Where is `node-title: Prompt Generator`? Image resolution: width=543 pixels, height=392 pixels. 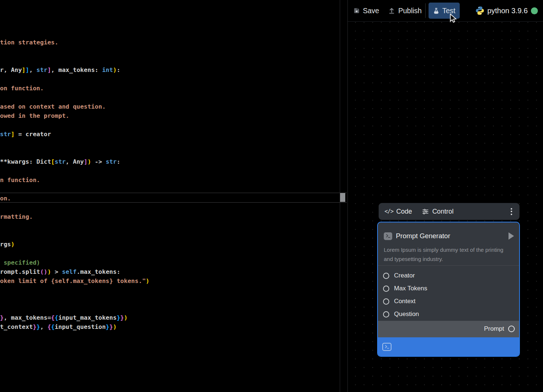
node-title: Prompt Generator is located at coordinates (423, 236).